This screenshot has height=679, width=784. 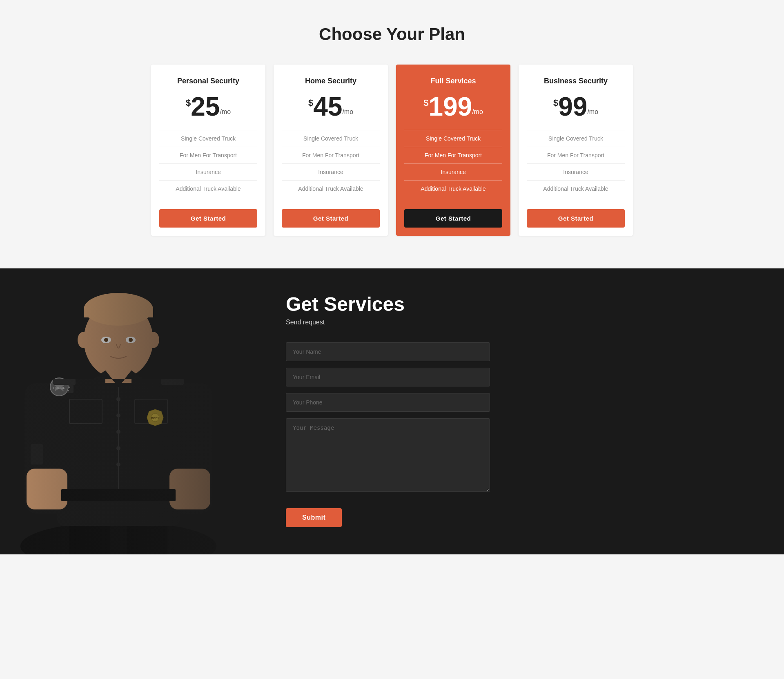 What do you see at coordinates (593, 112) in the screenshot?
I see `price-mo-business: /mo` at bounding box center [593, 112].